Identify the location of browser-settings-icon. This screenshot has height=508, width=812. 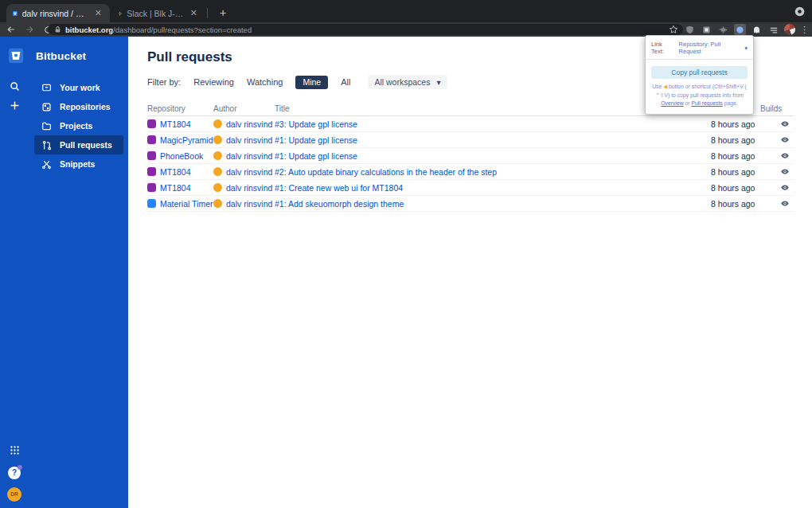
(799, 11).